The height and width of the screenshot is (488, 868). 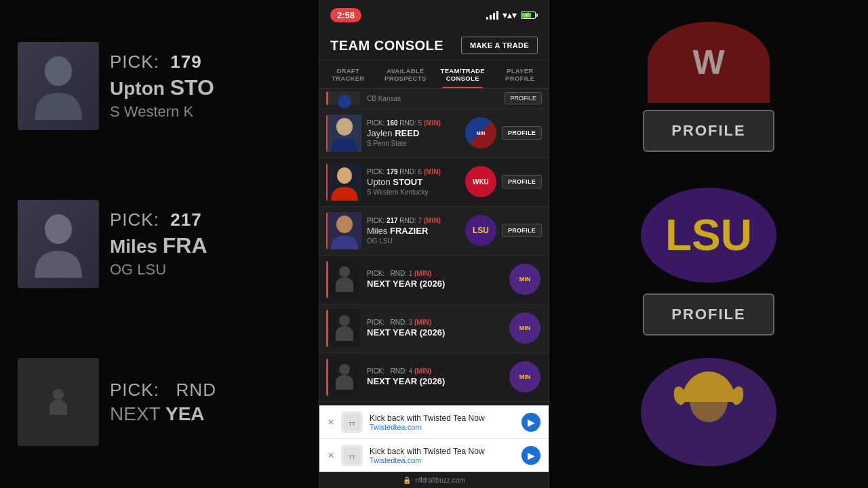 What do you see at coordinates (434, 378) in the screenshot?
I see `pick-row-future-4: PICK: RND: 4 (MIN) NEXT YEAR (2026) MIN` at bounding box center [434, 378].